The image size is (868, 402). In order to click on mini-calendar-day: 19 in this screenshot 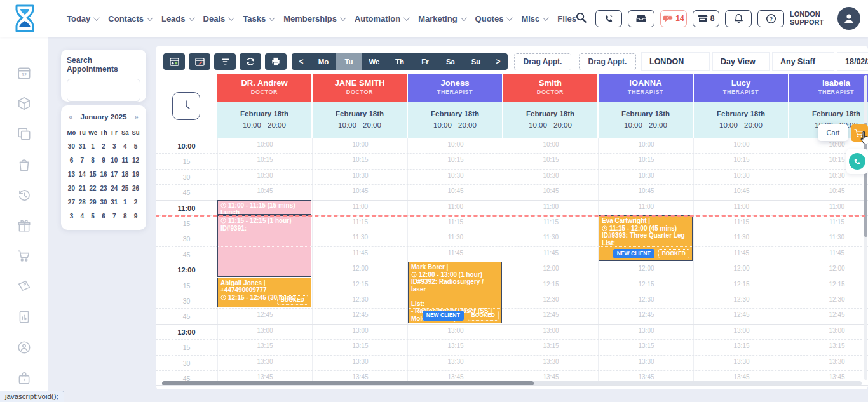, I will do `click(136, 175)`.